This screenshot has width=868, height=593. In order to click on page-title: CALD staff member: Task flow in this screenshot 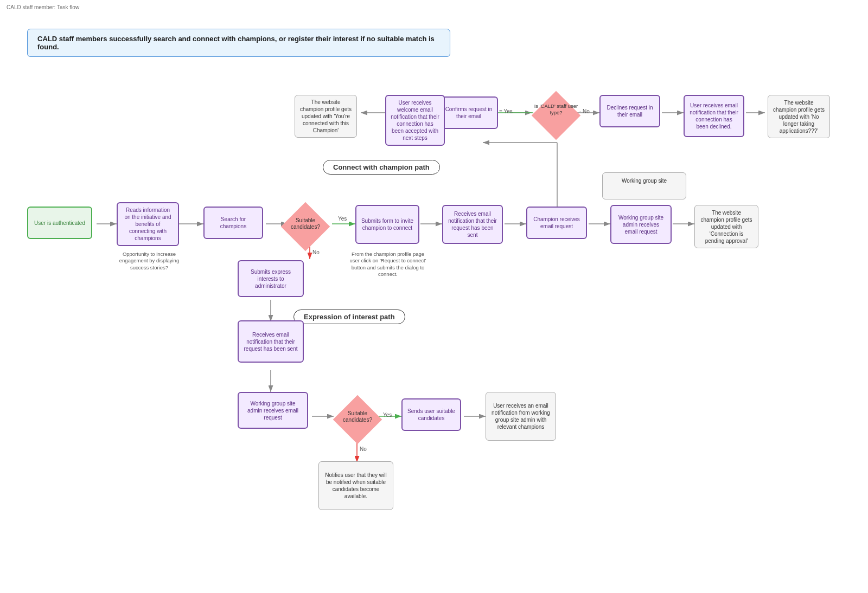, I will do `click(434, 7)`.